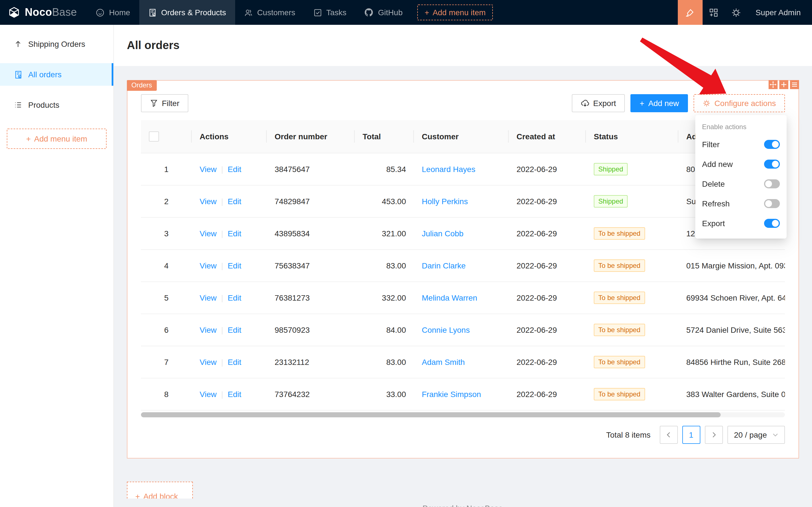  Describe the element at coordinates (772, 203) in the screenshot. I see `refresh-toggle` at that location.